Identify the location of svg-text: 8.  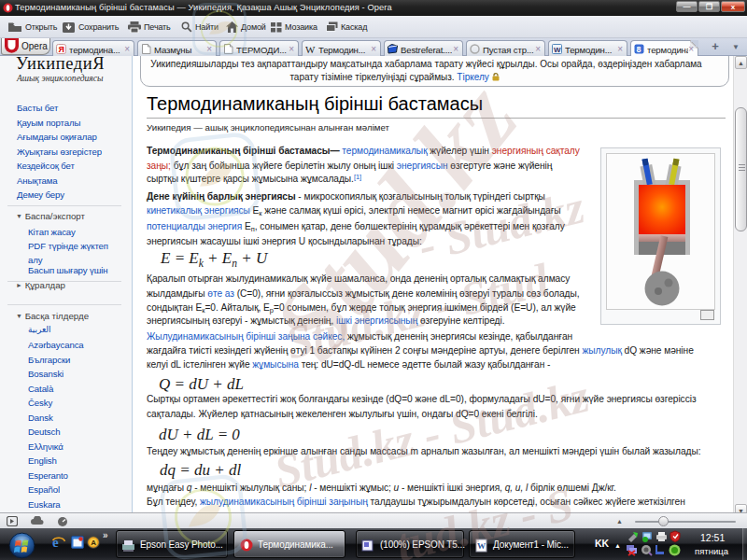
(639, 49).